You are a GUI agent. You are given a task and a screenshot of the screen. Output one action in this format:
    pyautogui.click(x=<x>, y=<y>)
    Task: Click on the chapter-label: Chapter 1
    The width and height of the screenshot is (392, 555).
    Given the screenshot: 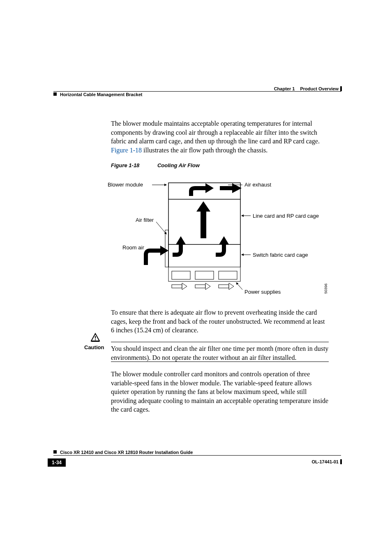 What is the action you would take?
    pyautogui.click(x=284, y=89)
    